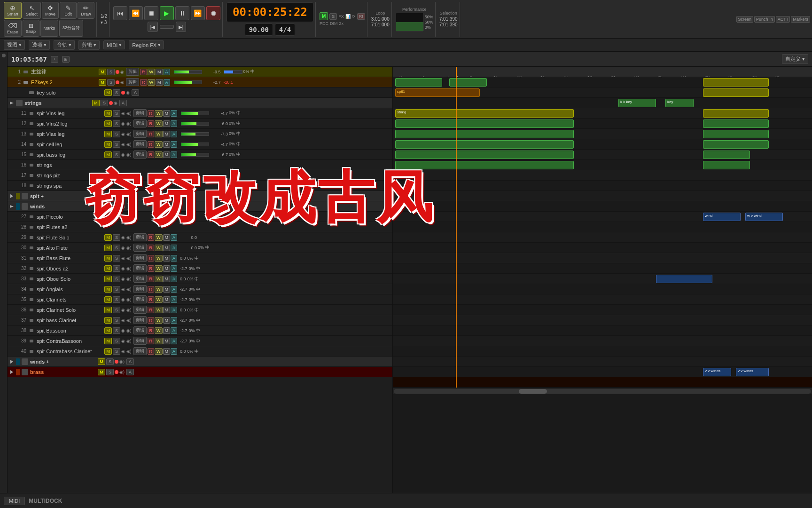 Image resolution: width=812 pixels, height=508 pixels. What do you see at coordinates (764, 217) in the screenshot?
I see `region: w v wind` at bounding box center [764, 217].